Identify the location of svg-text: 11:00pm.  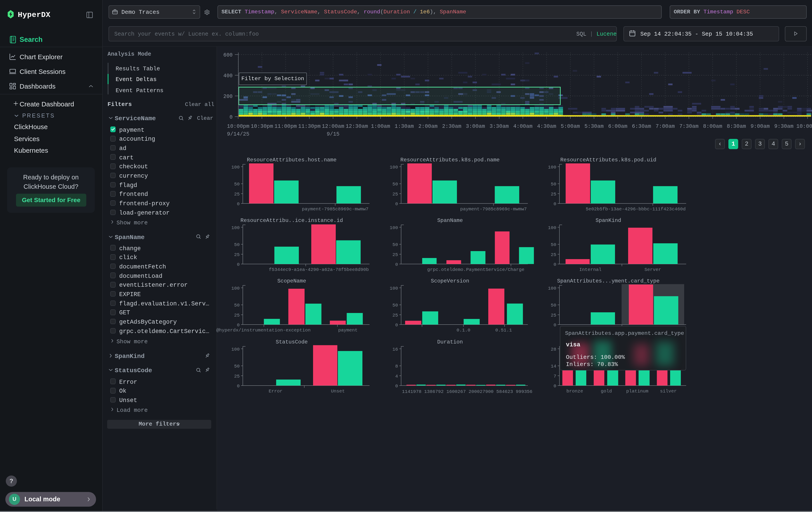
(286, 126).